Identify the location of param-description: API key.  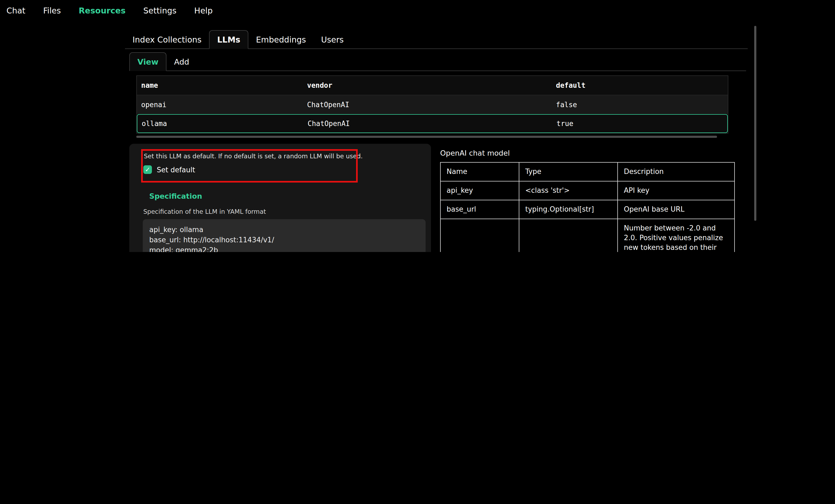
(676, 191).